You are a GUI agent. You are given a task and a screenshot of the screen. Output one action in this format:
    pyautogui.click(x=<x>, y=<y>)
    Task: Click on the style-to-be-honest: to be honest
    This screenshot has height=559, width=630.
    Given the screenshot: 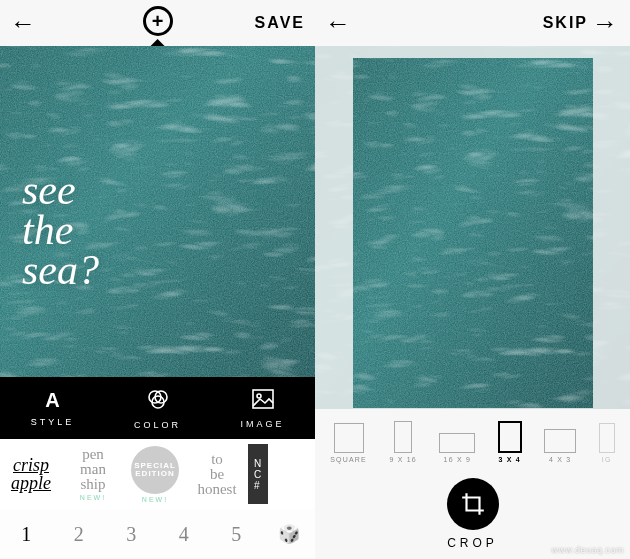 What is the action you would take?
    pyautogui.click(x=217, y=474)
    